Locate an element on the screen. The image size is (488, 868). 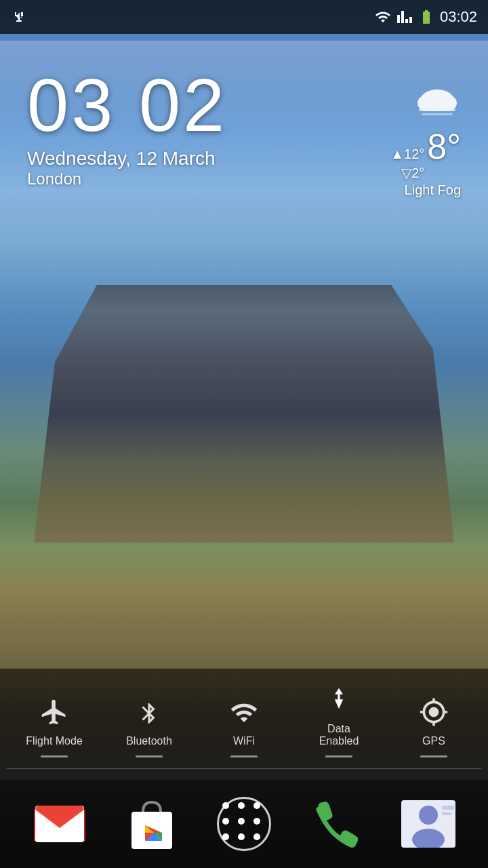
gps-icon is located at coordinates (434, 713).